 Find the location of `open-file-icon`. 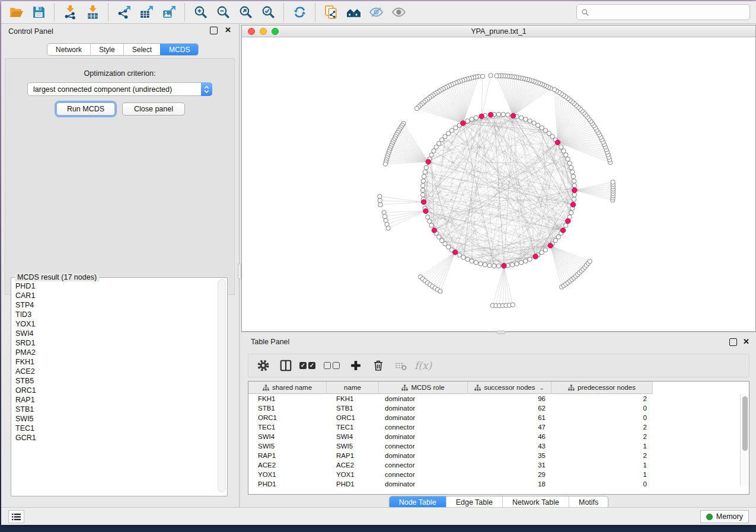

open-file-icon is located at coordinates (16, 12).